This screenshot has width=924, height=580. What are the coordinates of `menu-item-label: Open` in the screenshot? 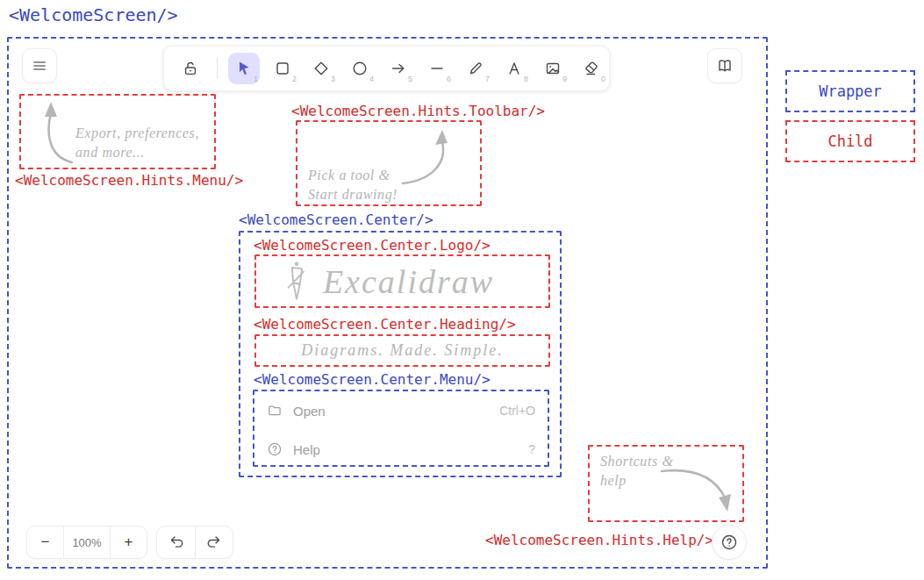 It's located at (309, 411).